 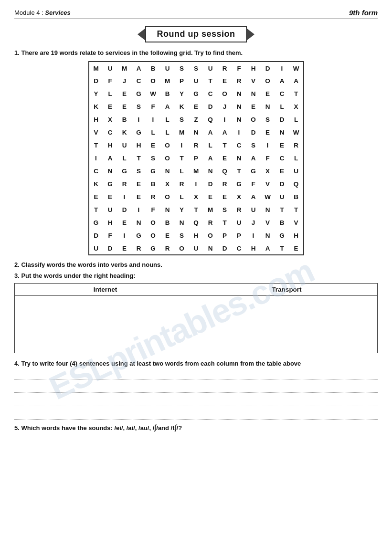 What do you see at coordinates (250, 34) in the screenshot?
I see `right-arrow-icon` at bounding box center [250, 34].